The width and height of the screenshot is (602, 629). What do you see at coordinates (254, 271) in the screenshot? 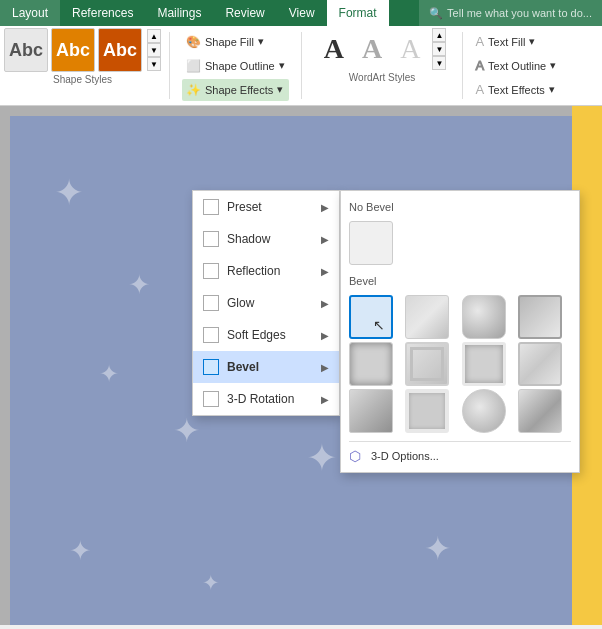
I see `reflection-label: Reflection` at bounding box center [254, 271].